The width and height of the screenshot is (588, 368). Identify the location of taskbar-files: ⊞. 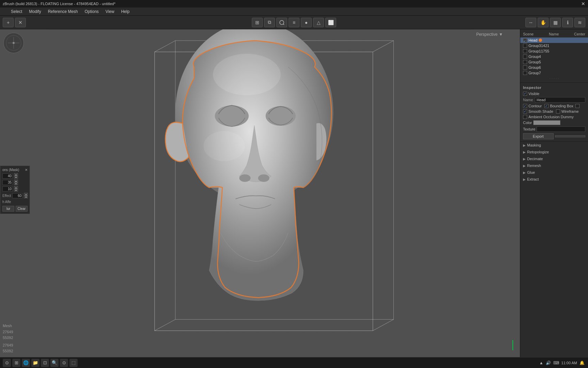
(16, 363).